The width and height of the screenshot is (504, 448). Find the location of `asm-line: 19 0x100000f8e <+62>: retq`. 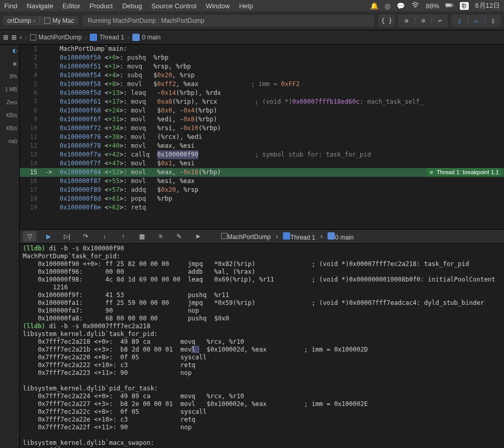

asm-line: 19 0x100000f8e <+62>: retq is located at coordinates (262, 207).